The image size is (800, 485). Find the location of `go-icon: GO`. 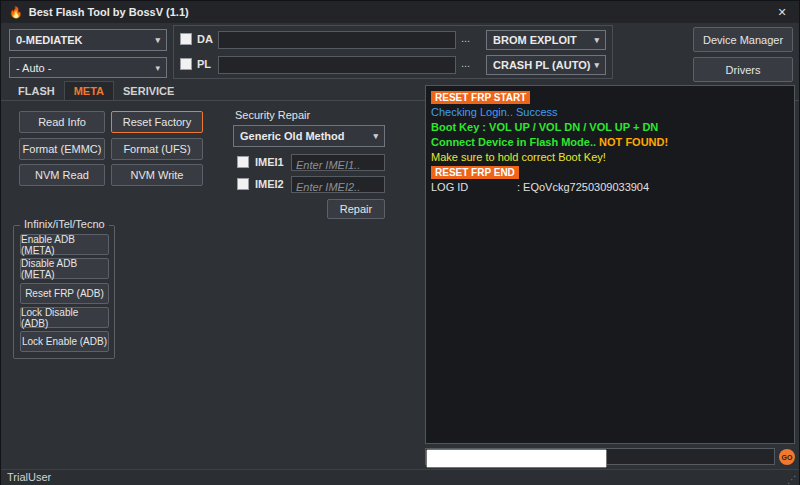

go-icon: GO is located at coordinates (788, 458).